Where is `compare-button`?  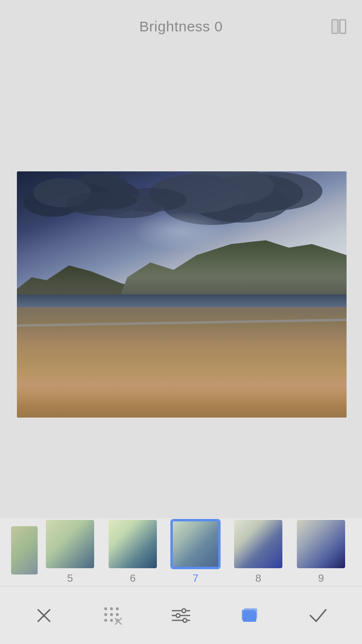 compare-button is located at coordinates (339, 27).